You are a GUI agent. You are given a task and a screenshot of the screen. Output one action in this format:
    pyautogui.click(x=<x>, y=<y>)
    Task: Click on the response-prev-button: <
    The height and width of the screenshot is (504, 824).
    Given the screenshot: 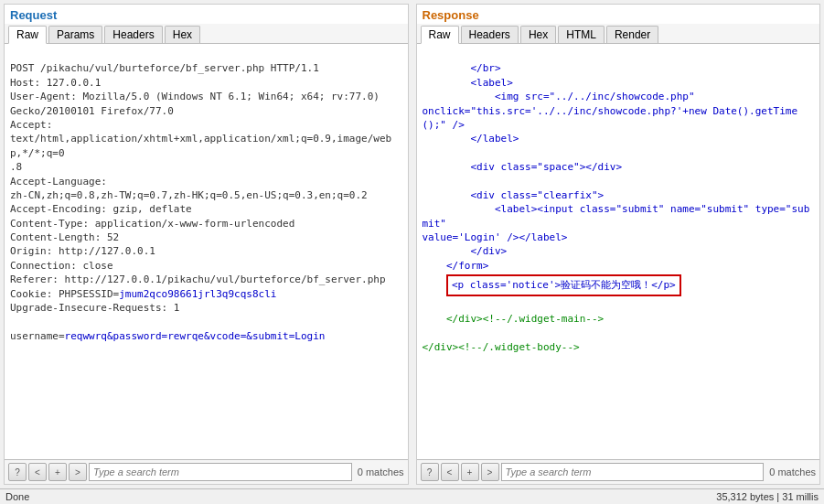 What is the action you would take?
    pyautogui.click(x=450, y=472)
    